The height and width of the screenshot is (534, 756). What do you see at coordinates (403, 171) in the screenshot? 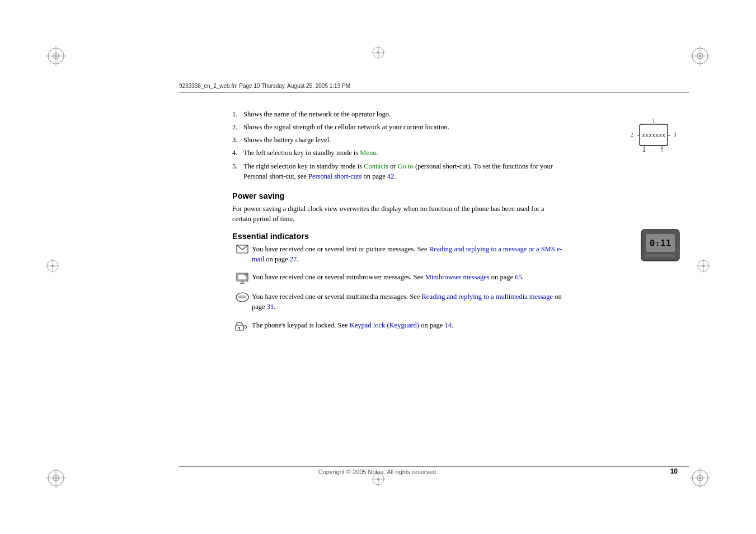
I see `list-text-5: The right selection key in standby mode …` at bounding box center [403, 171].